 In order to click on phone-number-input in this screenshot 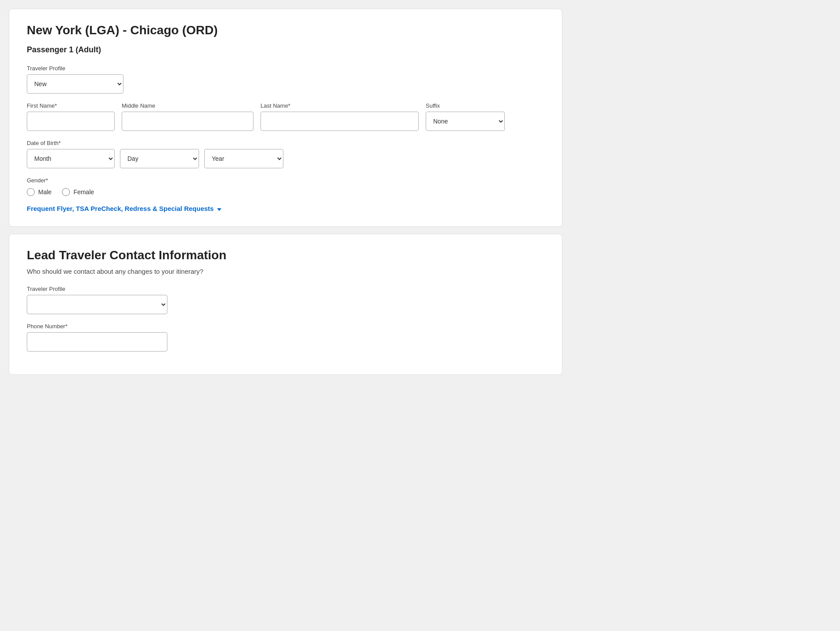, I will do `click(97, 342)`.